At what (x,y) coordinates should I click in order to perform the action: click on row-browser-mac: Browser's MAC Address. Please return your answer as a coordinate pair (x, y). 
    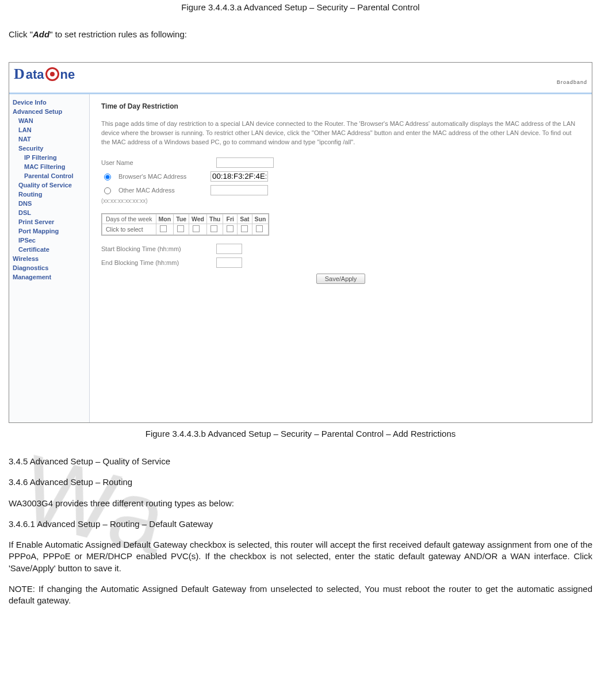
    Looking at the image, I should click on (340, 176).